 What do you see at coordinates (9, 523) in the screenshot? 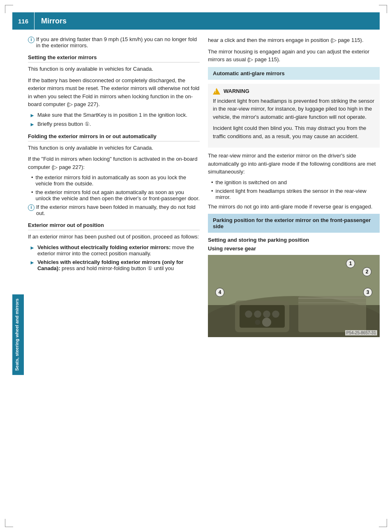
I see `corner-mark-bl` at bounding box center [9, 523].